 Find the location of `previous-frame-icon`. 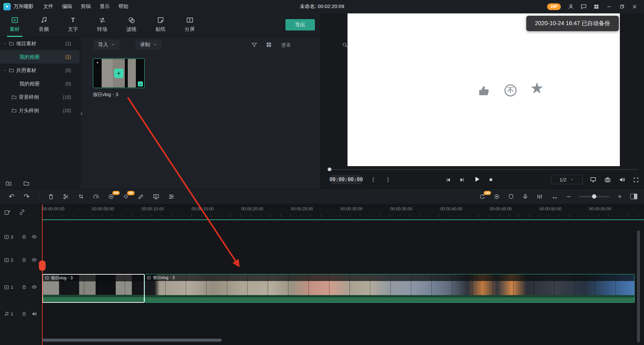

previous-frame-icon is located at coordinates (448, 180).